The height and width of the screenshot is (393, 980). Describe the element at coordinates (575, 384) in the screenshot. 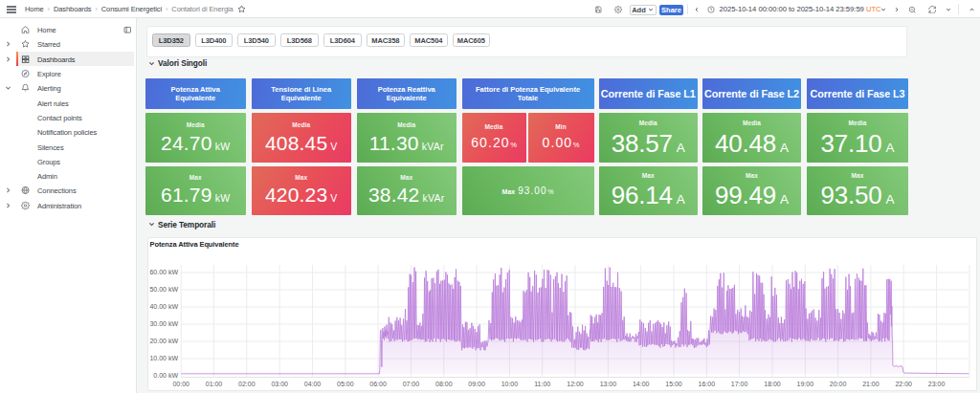

I see `svg-text: 12:00` at that location.